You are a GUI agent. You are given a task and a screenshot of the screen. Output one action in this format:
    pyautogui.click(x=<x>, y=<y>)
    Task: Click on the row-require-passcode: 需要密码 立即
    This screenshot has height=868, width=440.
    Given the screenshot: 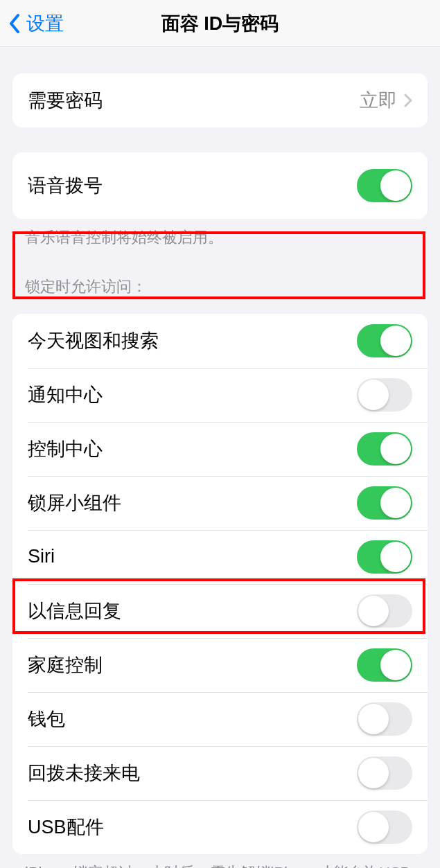 What is the action you would take?
    pyautogui.click(x=220, y=100)
    